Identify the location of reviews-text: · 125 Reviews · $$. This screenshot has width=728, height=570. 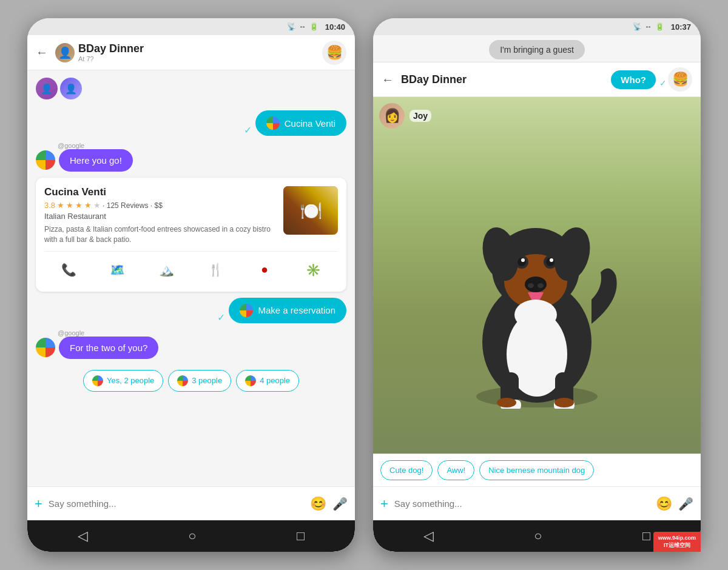
(132, 206).